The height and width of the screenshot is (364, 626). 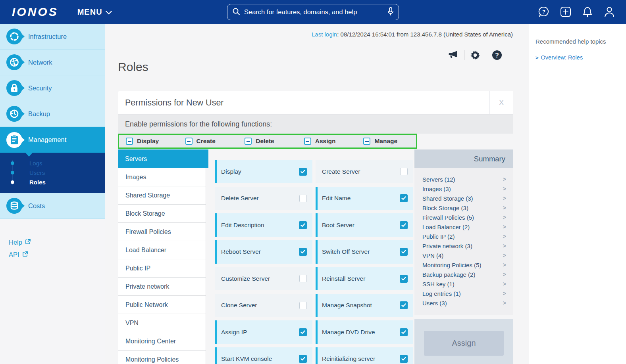 I want to click on summary-item: Firewall Policies (5)>, so click(x=466, y=217).